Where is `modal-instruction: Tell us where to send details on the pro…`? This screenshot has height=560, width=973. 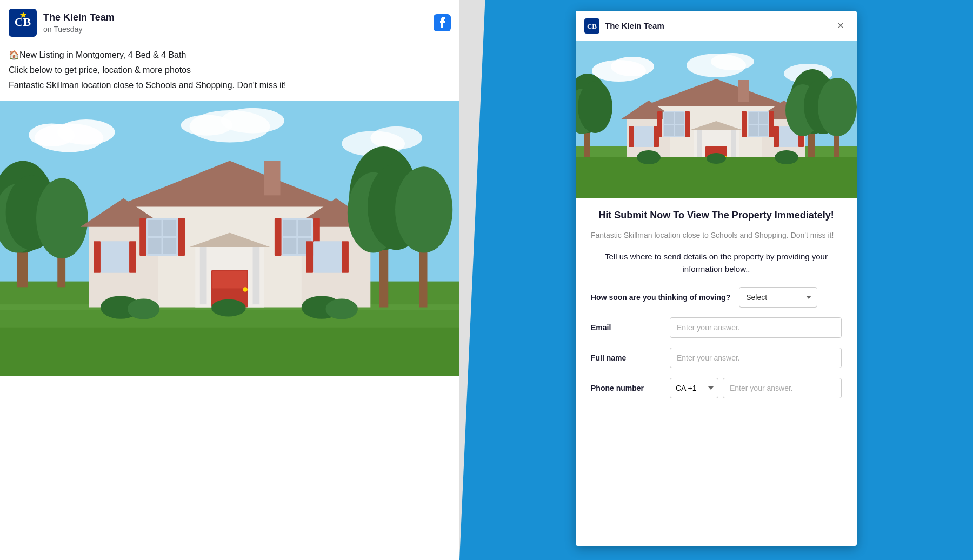
modal-instruction: Tell us where to send details on the pro… is located at coordinates (716, 263).